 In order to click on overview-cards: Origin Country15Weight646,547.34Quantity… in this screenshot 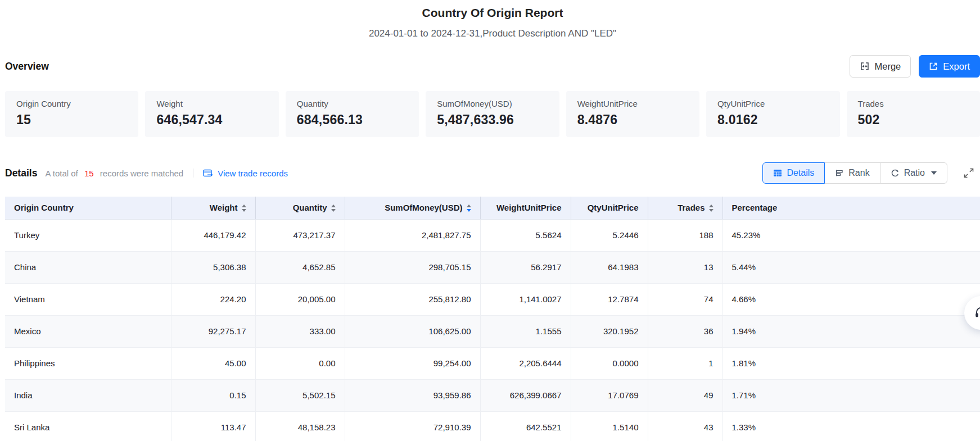, I will do `click(493, 114)`.